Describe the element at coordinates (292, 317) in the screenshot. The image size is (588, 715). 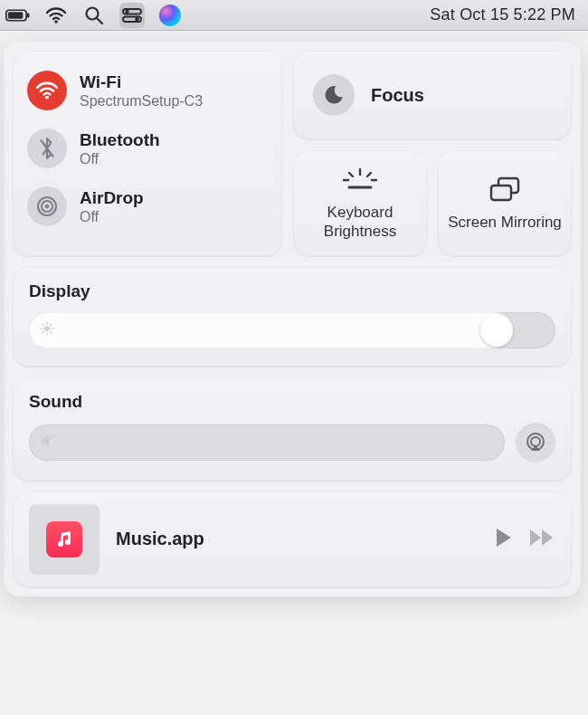
I see `display-tile: Display` at that location.